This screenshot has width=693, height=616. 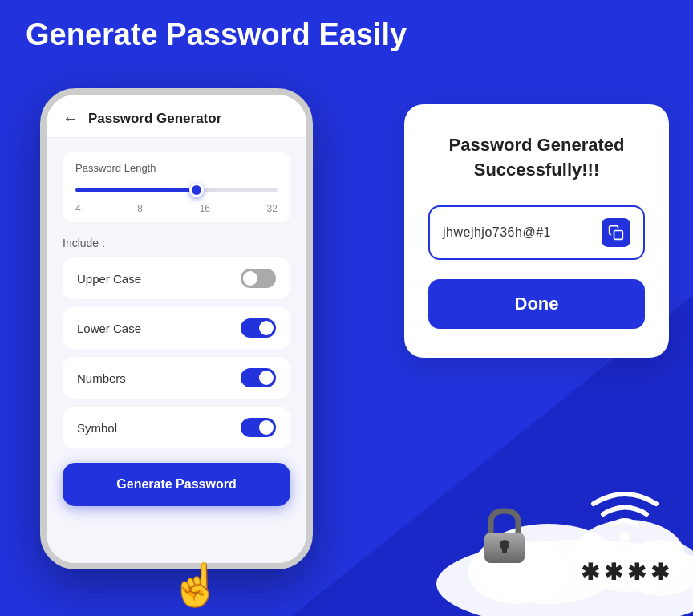 I want to click on slider-label: Password Length, so click(x=176, y=168).